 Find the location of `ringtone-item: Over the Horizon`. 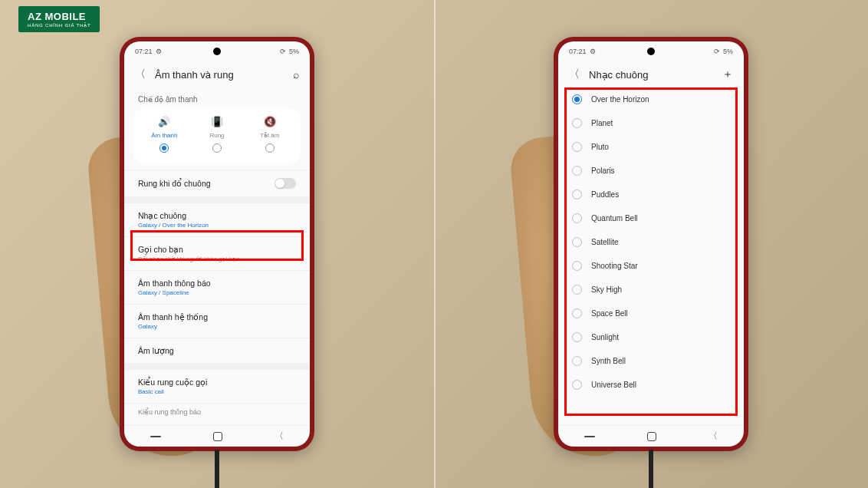

ringtone-item: Over the Horizon is located at coordinates (651, 100).